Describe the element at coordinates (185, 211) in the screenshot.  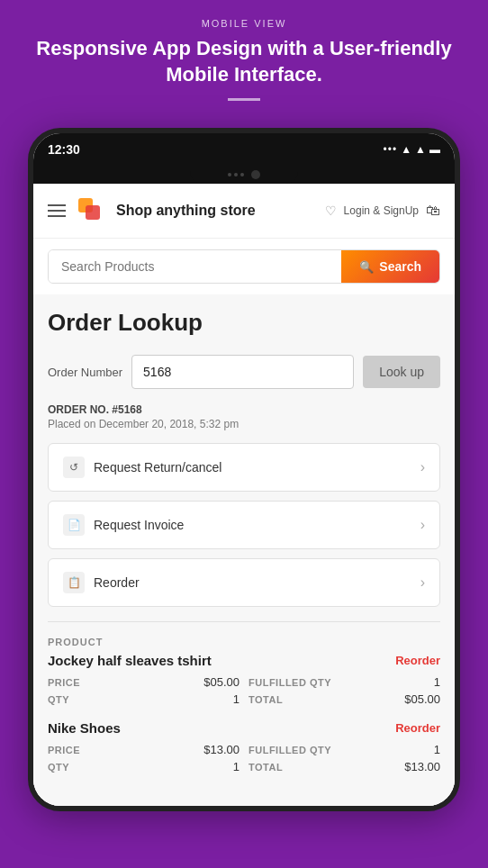
I see `store-name: Shop anything store` at that location.